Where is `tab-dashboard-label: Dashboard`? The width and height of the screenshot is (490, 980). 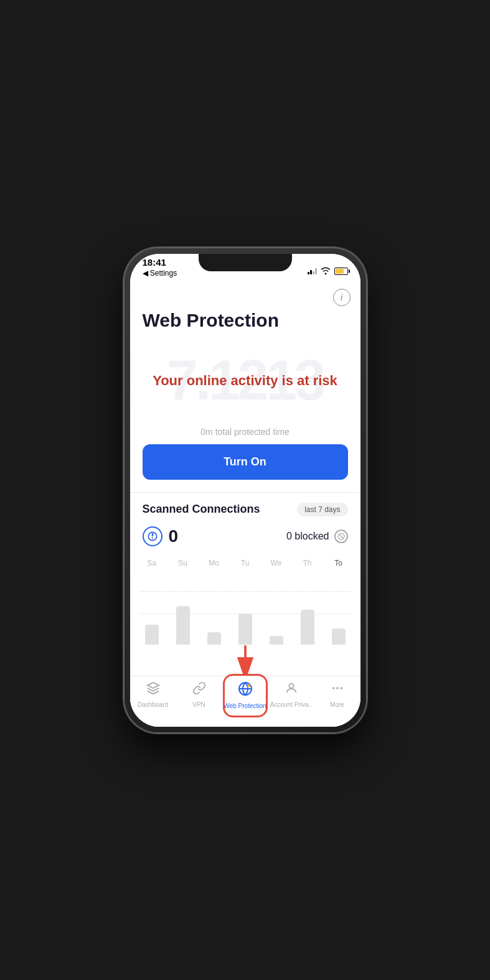 tab-dashboard-label: Dashboard is located at coordinates (153, 704).